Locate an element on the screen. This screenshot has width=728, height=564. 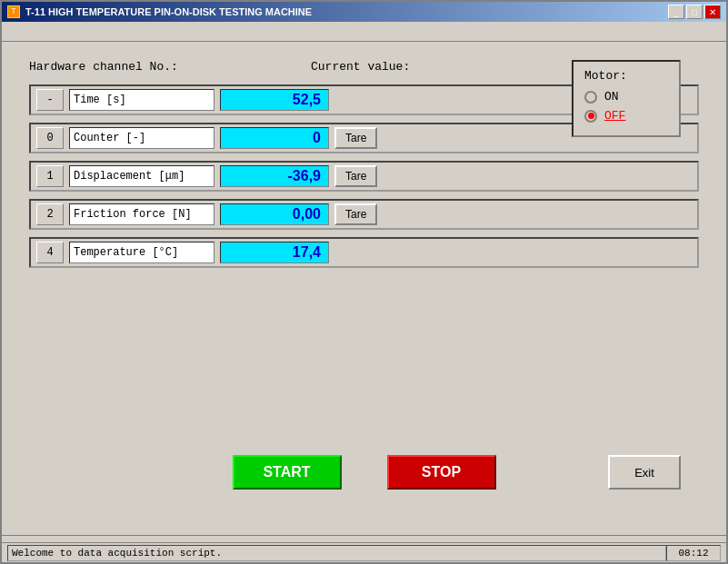
channel-name-counter: Counter [-] is located at coordinates (142, 138).